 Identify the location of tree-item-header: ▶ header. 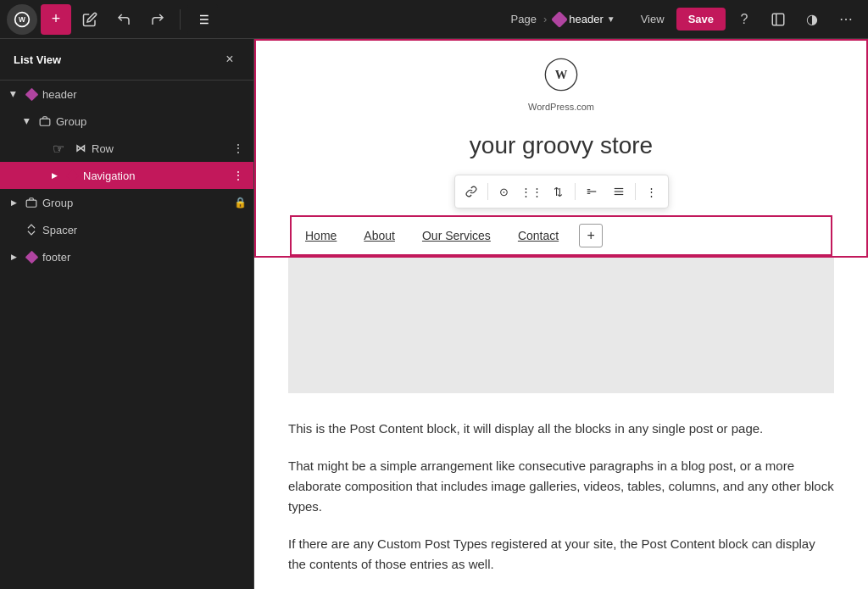
(127, 94).